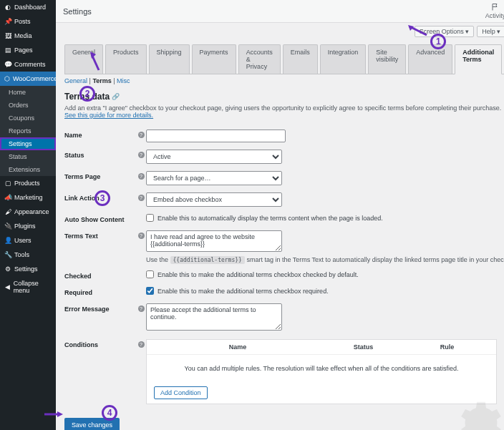  Describe the element at coordinates (8, 226) in the screenshot. I see `plug-icon: 🔌` at that location.